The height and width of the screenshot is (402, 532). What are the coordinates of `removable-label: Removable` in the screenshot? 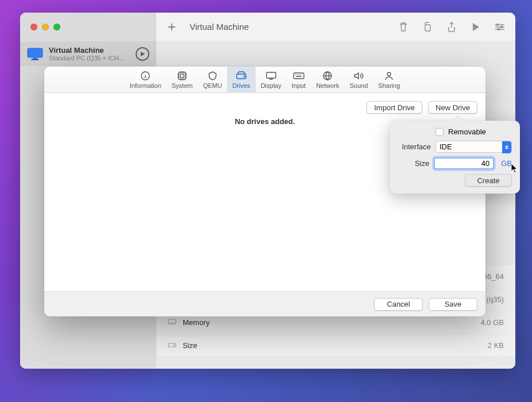 It's located at (467, 132).